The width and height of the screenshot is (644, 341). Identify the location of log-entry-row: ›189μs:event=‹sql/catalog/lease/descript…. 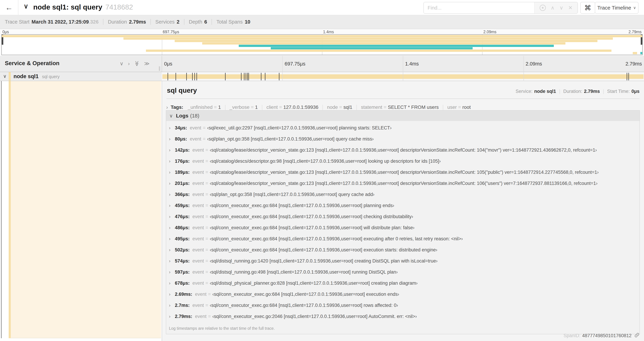
(403, 172).